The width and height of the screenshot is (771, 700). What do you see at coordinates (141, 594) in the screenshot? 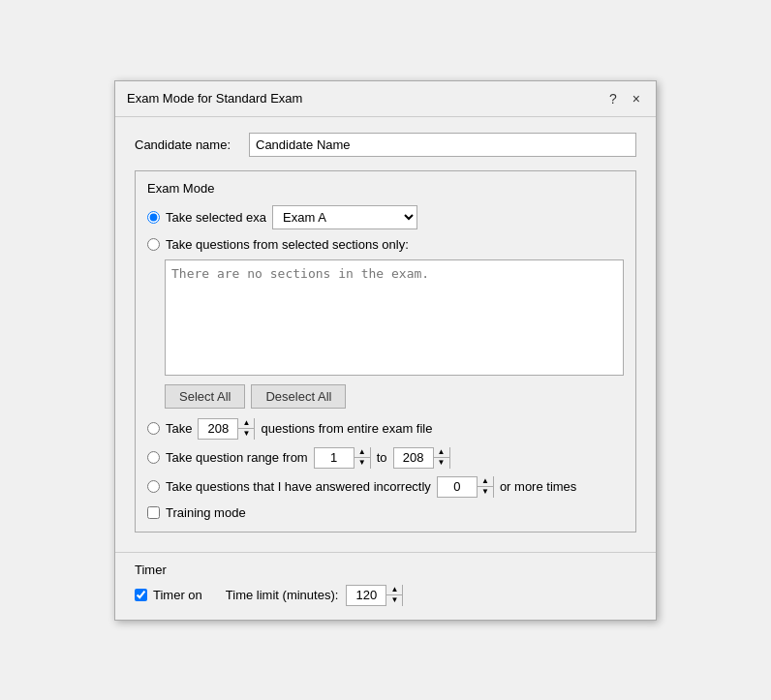
I see `timer-on-checkbox` at bounding box center [141, 594].